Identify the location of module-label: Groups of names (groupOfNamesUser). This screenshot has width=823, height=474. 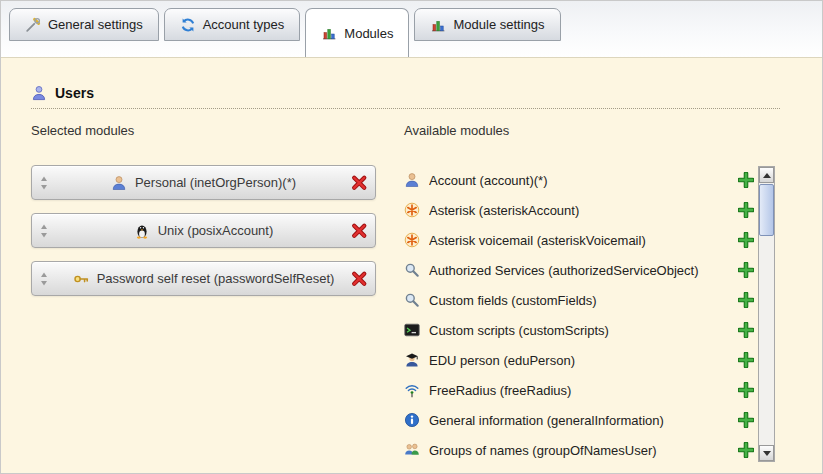
(579, 450).